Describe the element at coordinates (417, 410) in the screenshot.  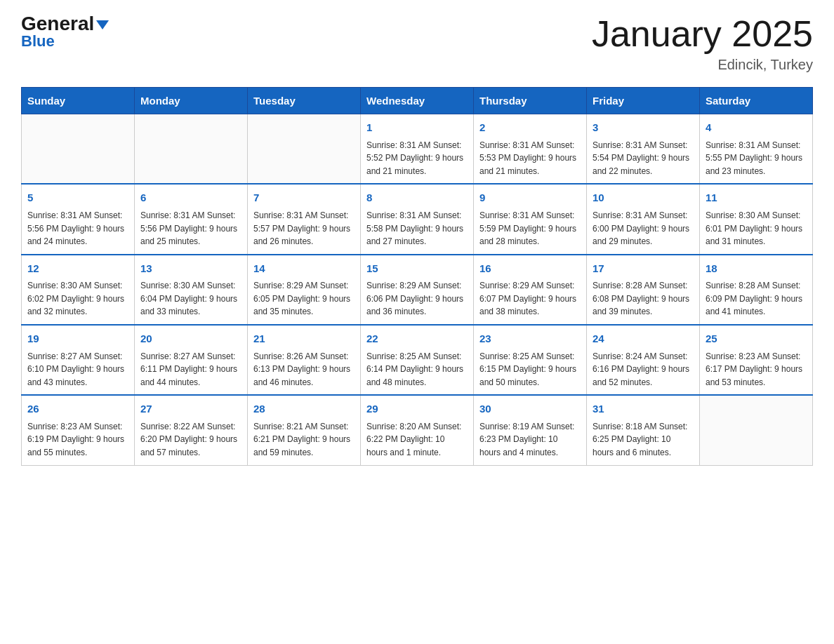
I see `day-number: 29` at that location.